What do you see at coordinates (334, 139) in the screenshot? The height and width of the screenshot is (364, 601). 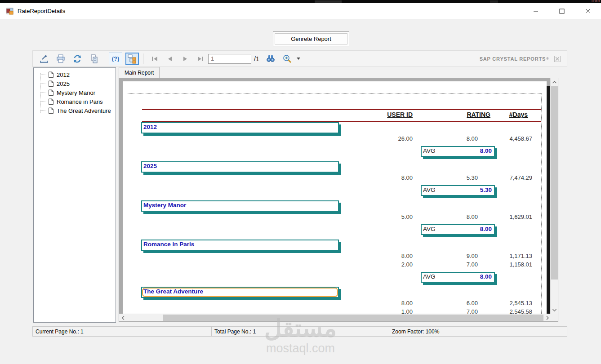 I see `detail-row: 26.008.004,458.67` at bounding box center [334, 139].